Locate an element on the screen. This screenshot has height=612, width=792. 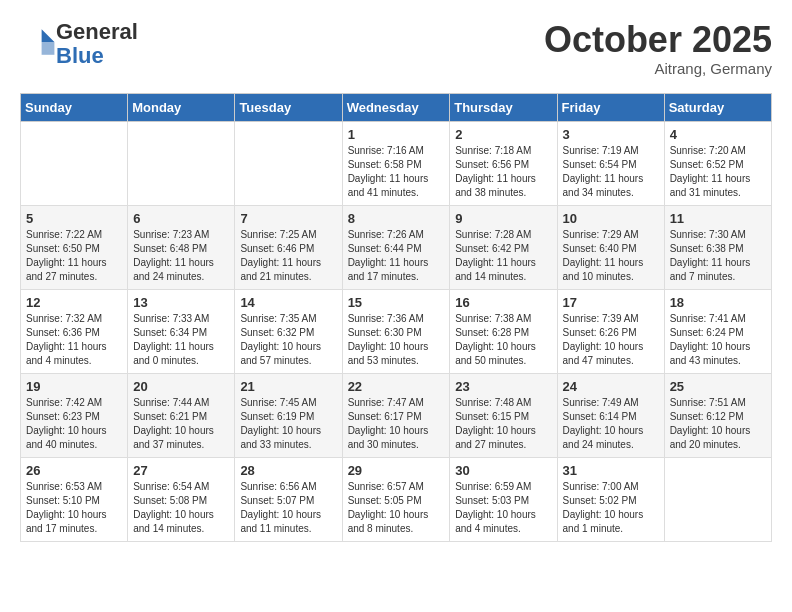
weekday-header-tuesday: Tuesday is located at coordinates (288, 107).